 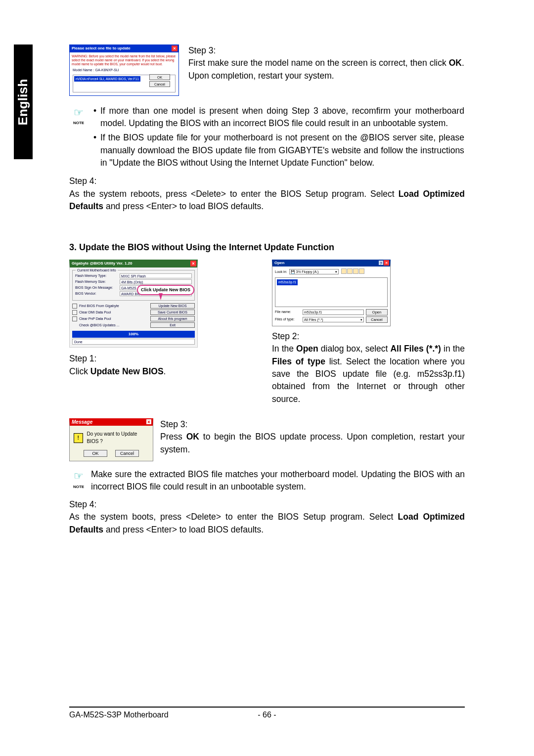 What do you see at coordinates (161, 297) in the screenshot?
I see `callout-arrow-icon` at bounding box center [161, 297].